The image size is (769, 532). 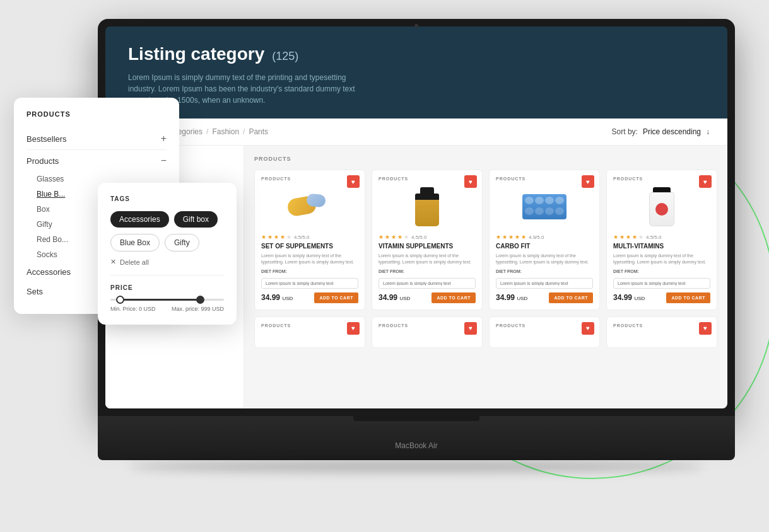 What do you see at coordinates (134, 262) in the screenshot?
I see `delete-all-label: Delete all` at bounding box center [134, 262].